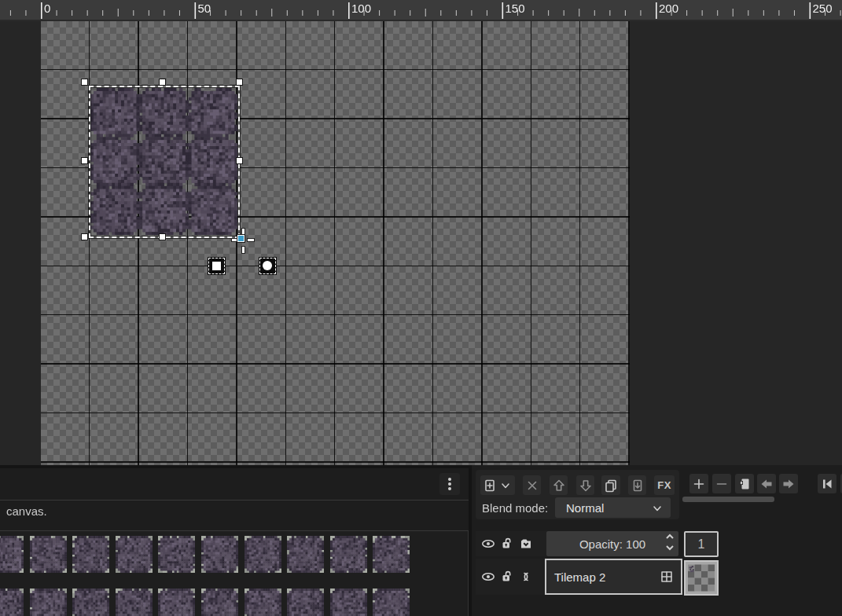 The image size is (842, 616). I want to click on opacity-spinbox: Opacity: 100, so click(612, 544).